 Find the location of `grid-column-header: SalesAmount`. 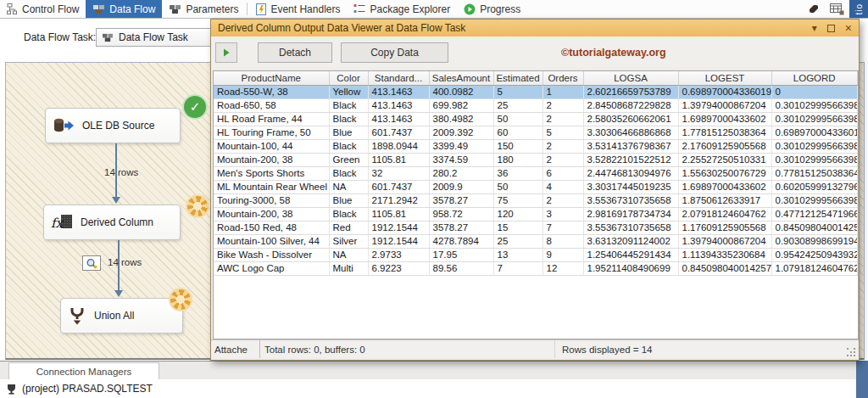

grid-column-header: SalesAmount is located at coordinates (461, 78).